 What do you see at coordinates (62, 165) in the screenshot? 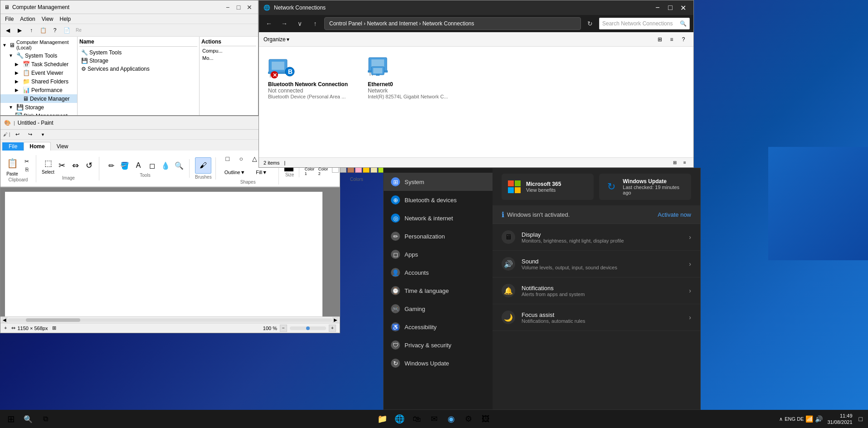
I see `crop-button: ✂` at bounding box center [62, 165].